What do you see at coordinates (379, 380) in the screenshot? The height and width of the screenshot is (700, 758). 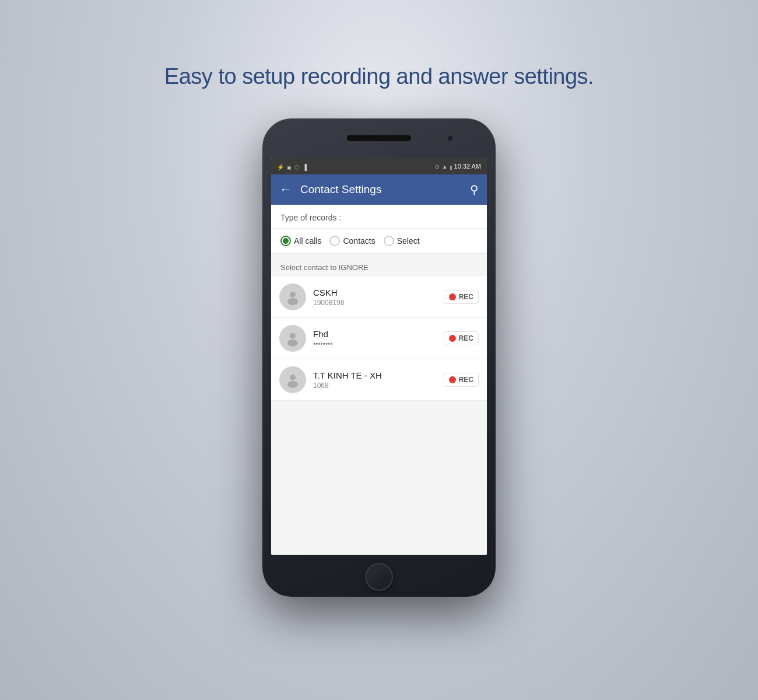 I see `contact-item-ttkinhte: T.T KINH TE - XH 1068 REC` at bounding box center [379, 380].